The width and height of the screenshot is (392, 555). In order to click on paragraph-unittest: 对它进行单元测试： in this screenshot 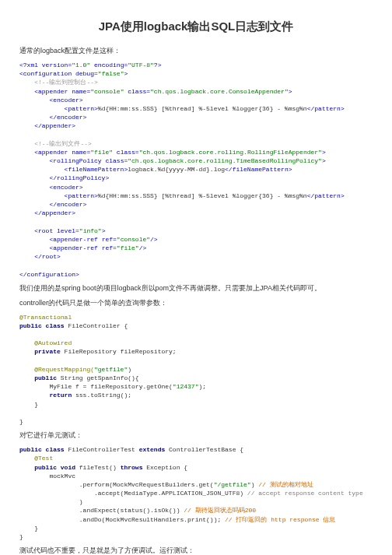, I will do `click(196, 436)`.